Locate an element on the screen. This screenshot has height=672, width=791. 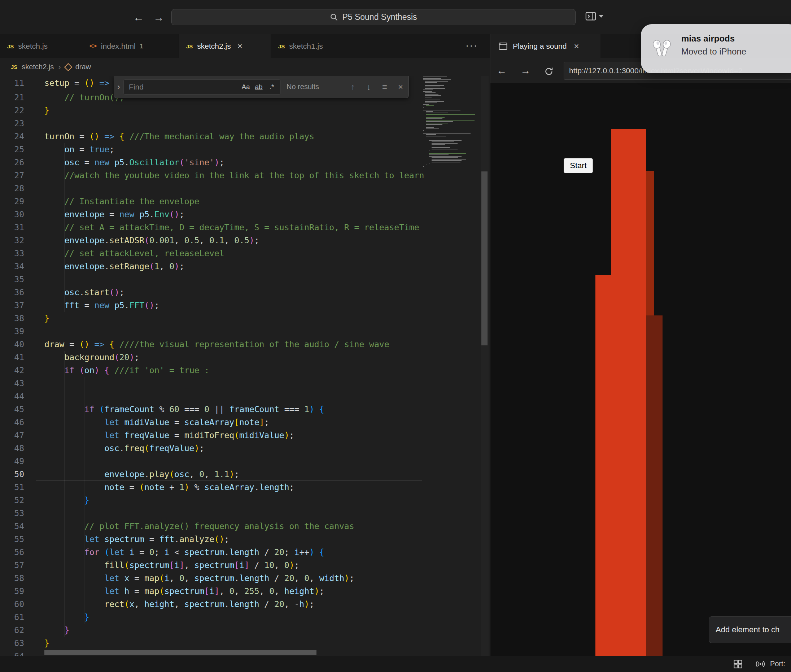
code-line: envelope.play(osc, 0, 1.1); is located at coordinates (142, 474).